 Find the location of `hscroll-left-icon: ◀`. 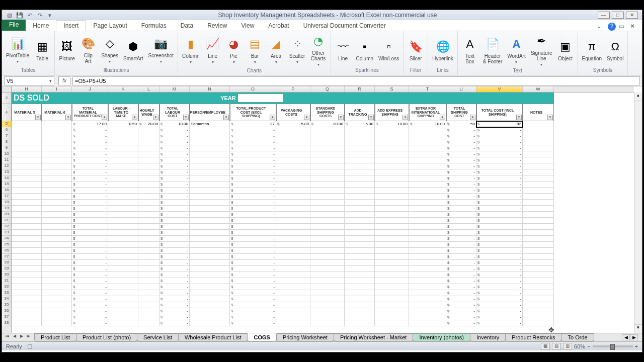

hscroll-left-icon: ◀ is located at coordinates (626, 337).